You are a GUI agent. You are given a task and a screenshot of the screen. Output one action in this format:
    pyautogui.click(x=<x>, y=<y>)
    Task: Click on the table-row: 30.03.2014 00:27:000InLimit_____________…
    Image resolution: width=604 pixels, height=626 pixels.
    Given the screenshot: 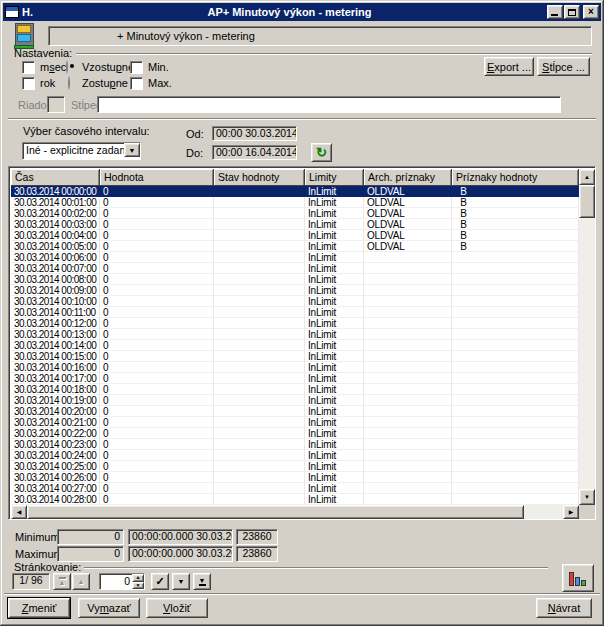 What is the action you would take?
    pyautogui.click(x=295, y=488)
    